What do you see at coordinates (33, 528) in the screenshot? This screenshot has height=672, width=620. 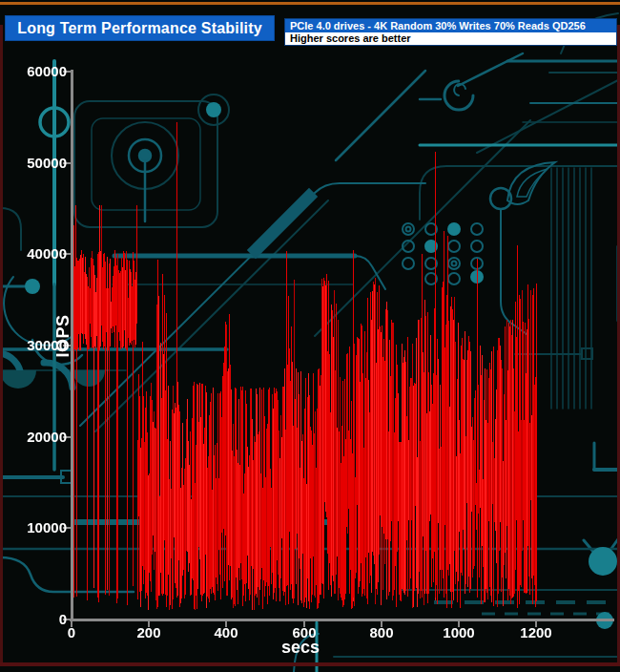 I see `y-tick-label: 10000` at bounding box center [33, 528].